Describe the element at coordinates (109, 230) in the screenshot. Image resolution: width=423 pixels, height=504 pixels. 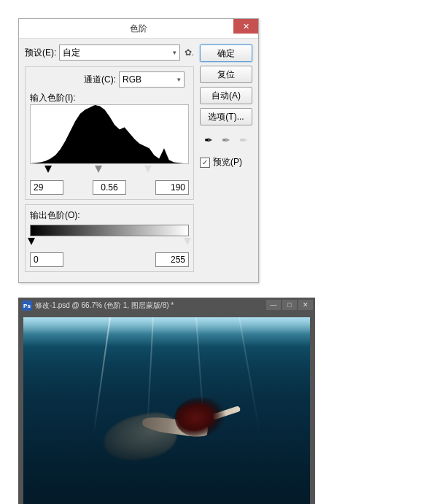
I see `output-gradient` at that location.